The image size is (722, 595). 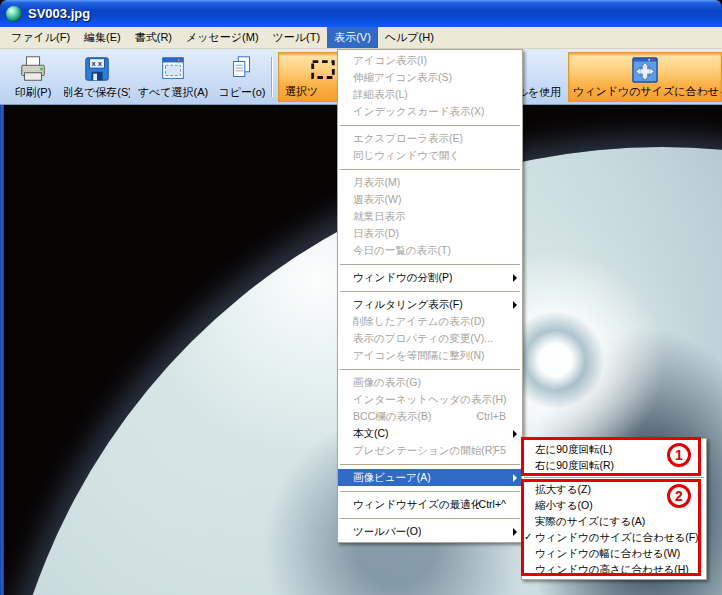 I want to click on save-as-icon: x x, so click(x=97, y=70).